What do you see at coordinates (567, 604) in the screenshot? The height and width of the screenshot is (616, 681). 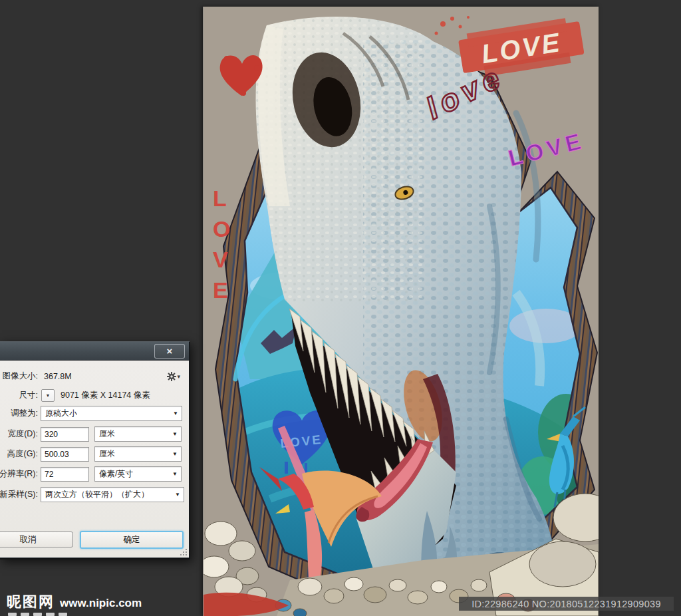 I see `image-id-strip: ID:22986240 NO:20180512231912909039` at bounding box center [567, 604].